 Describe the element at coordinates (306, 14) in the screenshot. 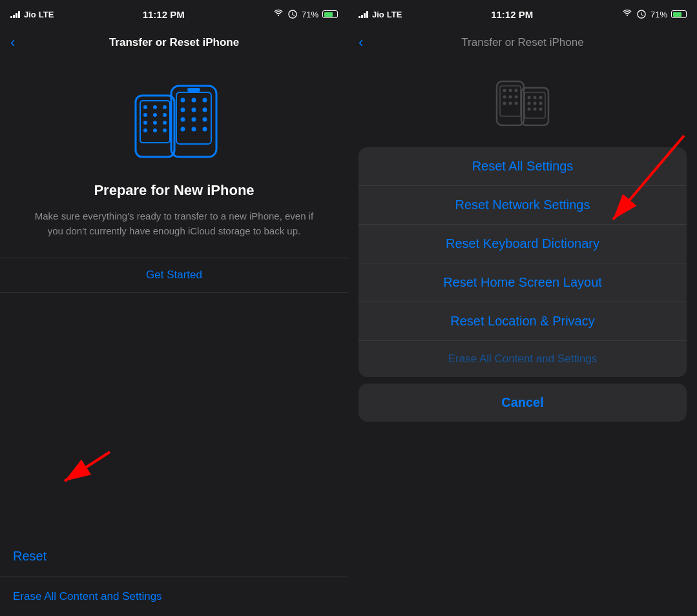

I see `left-status-right: 71%` at that location.